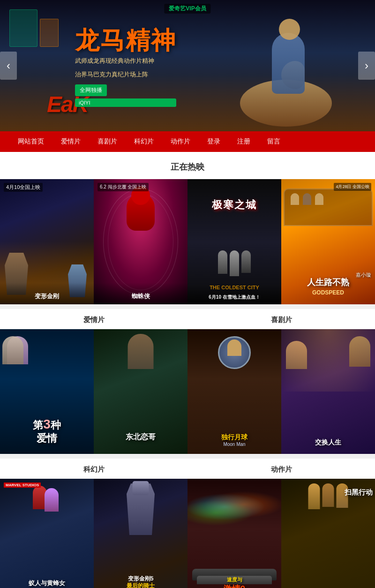 The width and height of the screenshot is (375, 588). Describe the element at coordinates (47, 392) in the screenshot. I see `movie-poster-third-love: 第3种爱情` at that location.